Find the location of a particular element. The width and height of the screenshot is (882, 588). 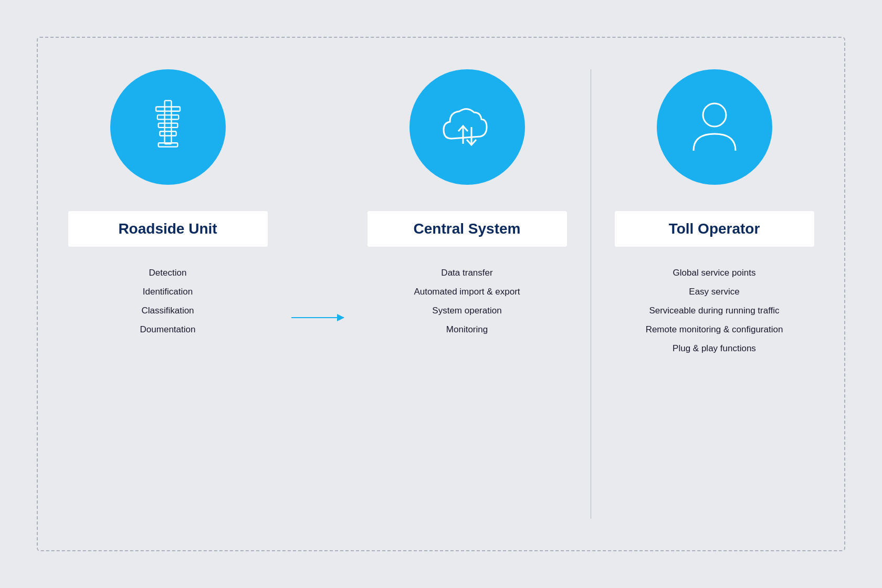

cloud-icon is located at coordinates (467, 127).